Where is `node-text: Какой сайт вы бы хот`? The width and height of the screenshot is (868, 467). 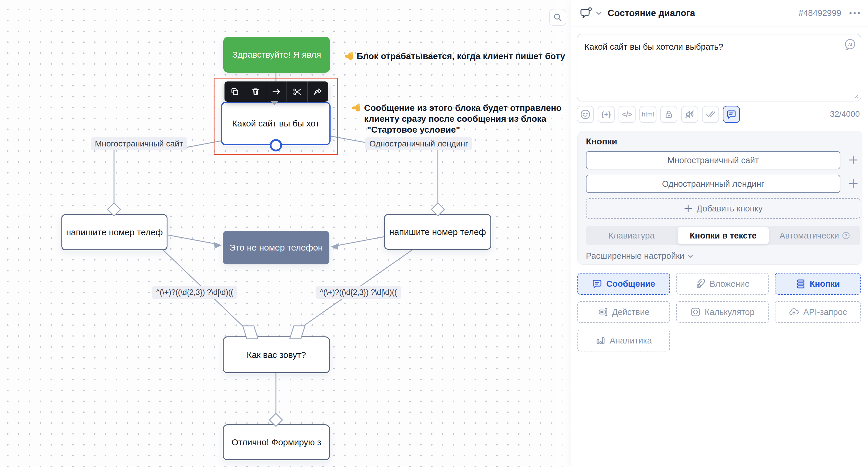
node-text: Какой сайт вы бы хот is located at coordinates (276, 123).